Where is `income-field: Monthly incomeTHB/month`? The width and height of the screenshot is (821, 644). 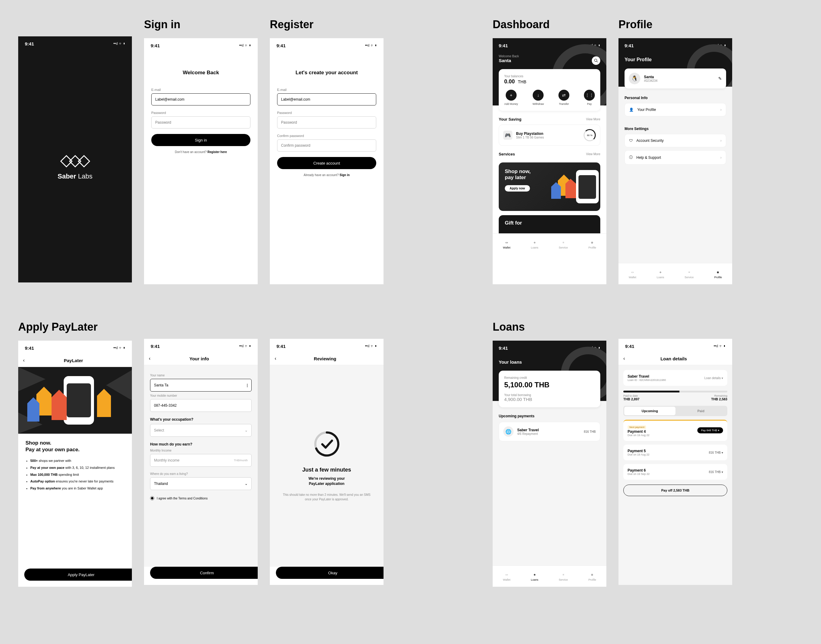 income-field: Monthly incomeTHB/month is located at coordinates (201, 460).